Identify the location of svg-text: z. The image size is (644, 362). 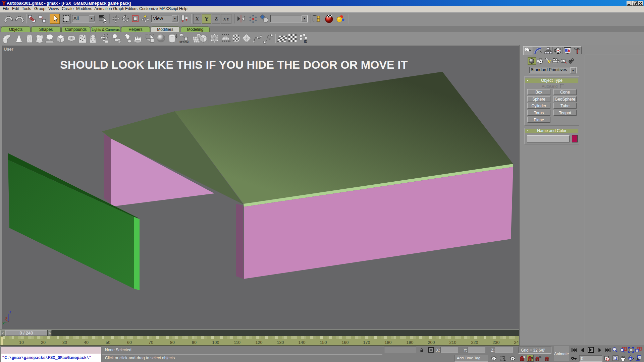
(10, 312).